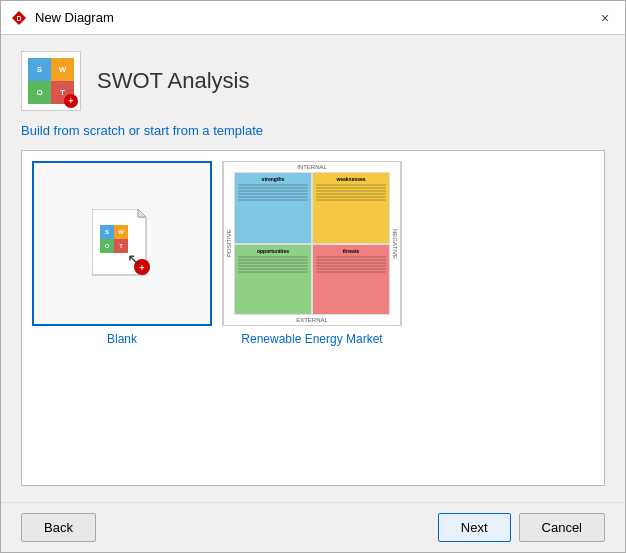  What do you see at coordinates (40, 70) in the screenshot?
I see `swot-s-cell: S` at bounding box center [40, 70].